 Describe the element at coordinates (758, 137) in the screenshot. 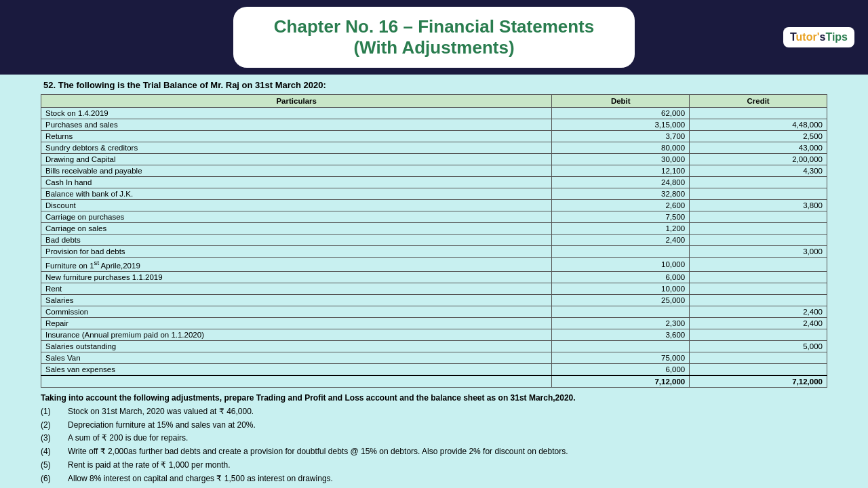

I see `row-credit: 2,500` at that location.